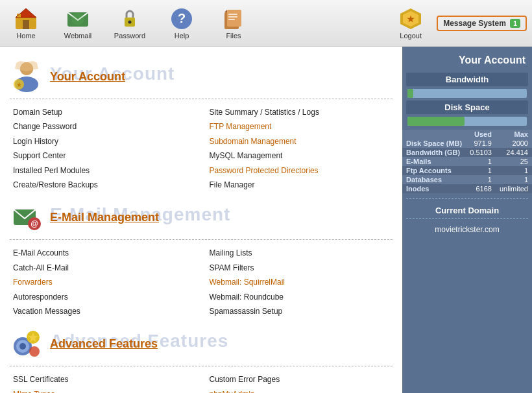  I want to click on stats-row: Ftp Accounts11, so click(467, 171).